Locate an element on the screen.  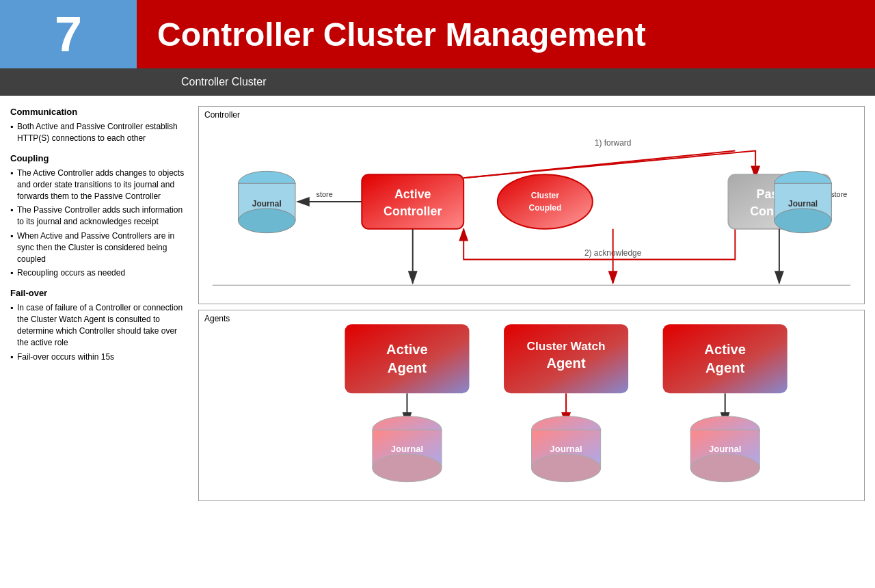
communication-list: Both Active and Passive Controller estab… is located at coordinates (99, 133).